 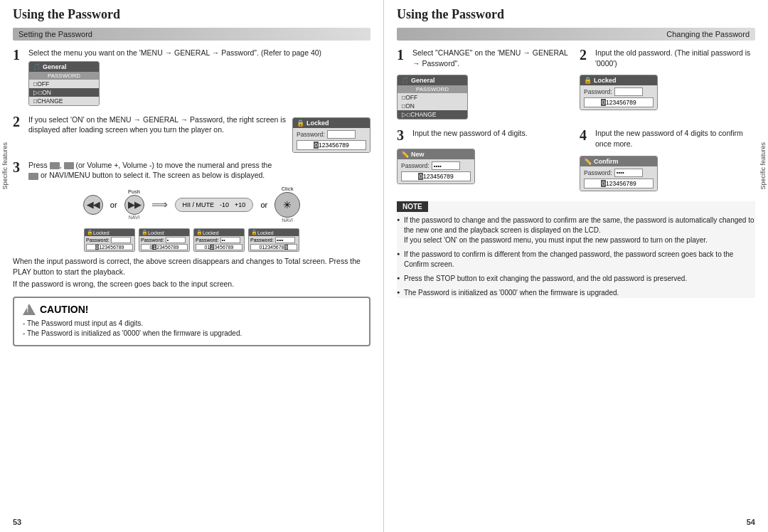 I want to click on right-step-3-col: 3 Input the new password of 4 digits. ✏️…, so click(x=485, y=160).